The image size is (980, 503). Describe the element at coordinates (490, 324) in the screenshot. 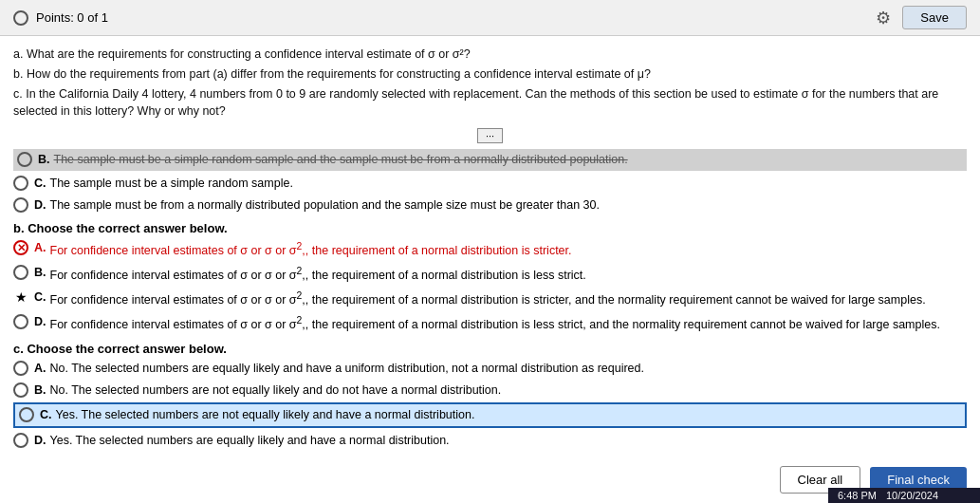

I see `option-b-d-row: D. For confidence interval estimates of …` at that location.